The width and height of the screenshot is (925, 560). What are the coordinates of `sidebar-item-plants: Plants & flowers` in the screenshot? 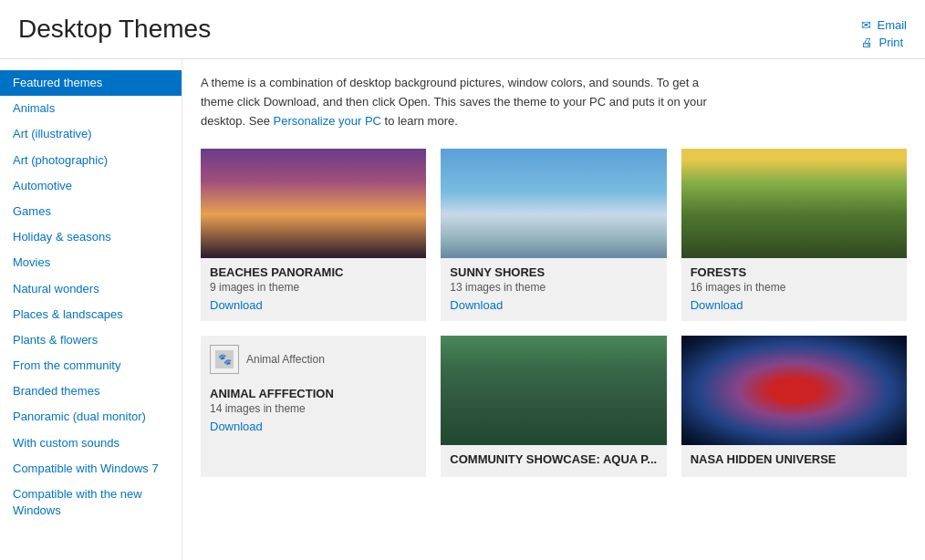 It's located at (91, 340).